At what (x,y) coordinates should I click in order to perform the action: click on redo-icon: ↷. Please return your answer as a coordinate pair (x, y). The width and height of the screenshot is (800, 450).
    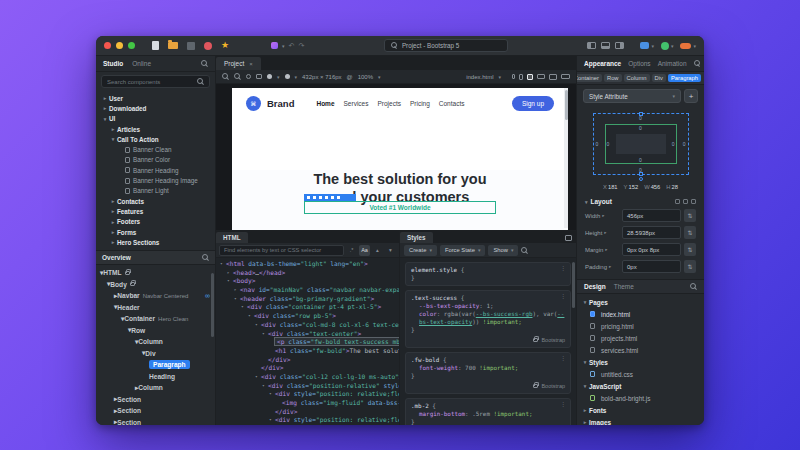
    Looking at the image, I should click on (301, 46).